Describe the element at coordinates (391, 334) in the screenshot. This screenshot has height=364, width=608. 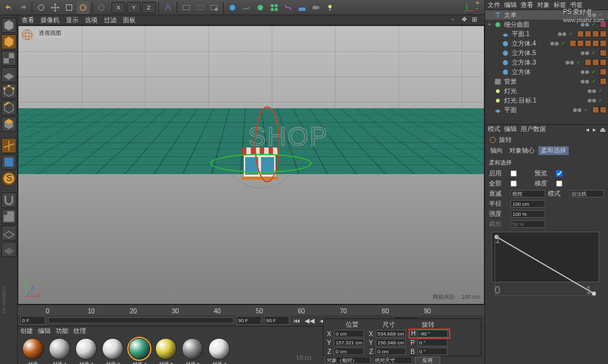
I see `size-x-input` at that location.